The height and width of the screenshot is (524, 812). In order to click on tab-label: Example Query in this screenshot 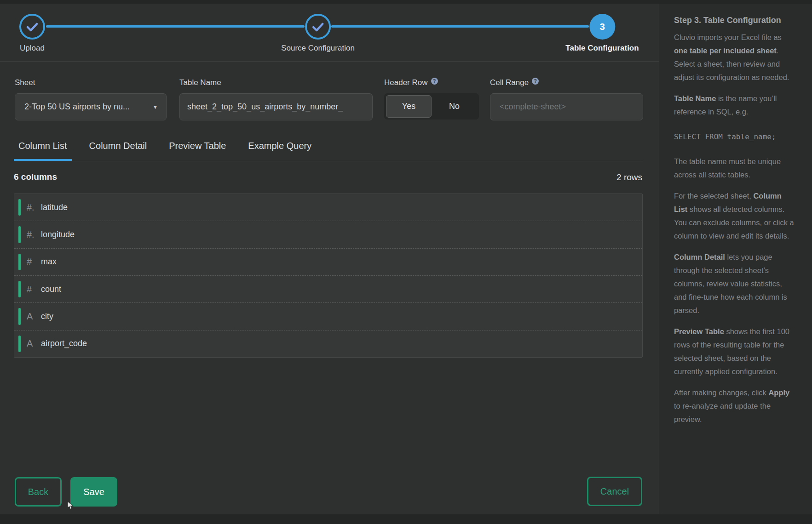, I will do `click(280, 146)`.